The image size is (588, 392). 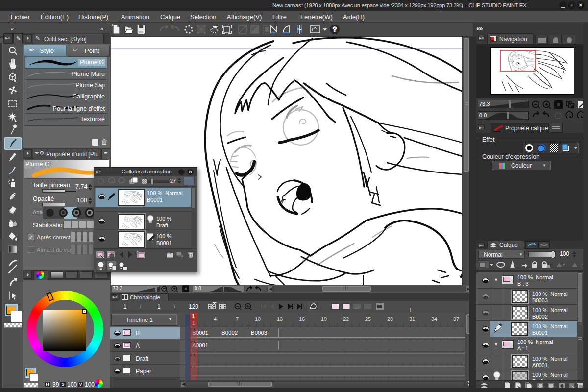 What do you see at coordinates (412, 319) in the screenshot?
I see `svg-text: 31` at bounding box center [412, 319].